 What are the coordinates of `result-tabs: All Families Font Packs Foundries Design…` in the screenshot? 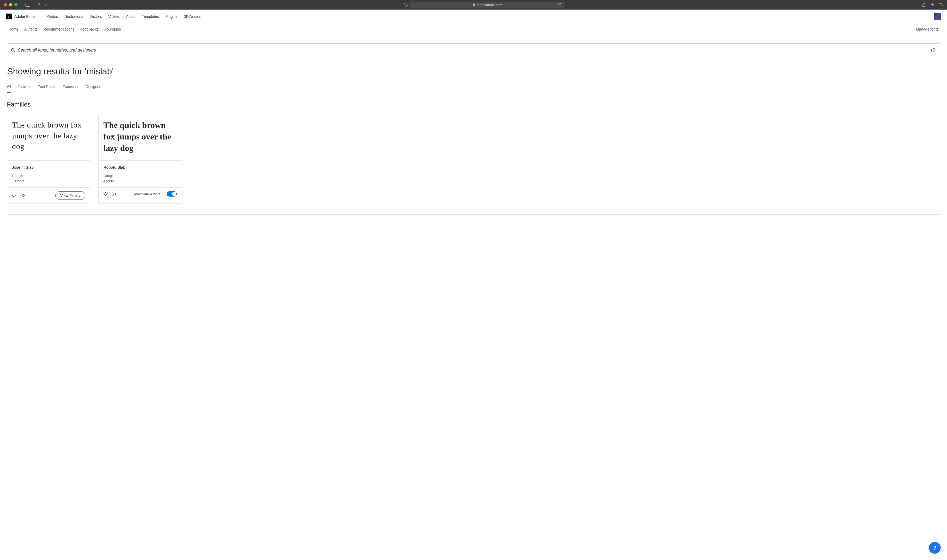 It's located at (474, 89).